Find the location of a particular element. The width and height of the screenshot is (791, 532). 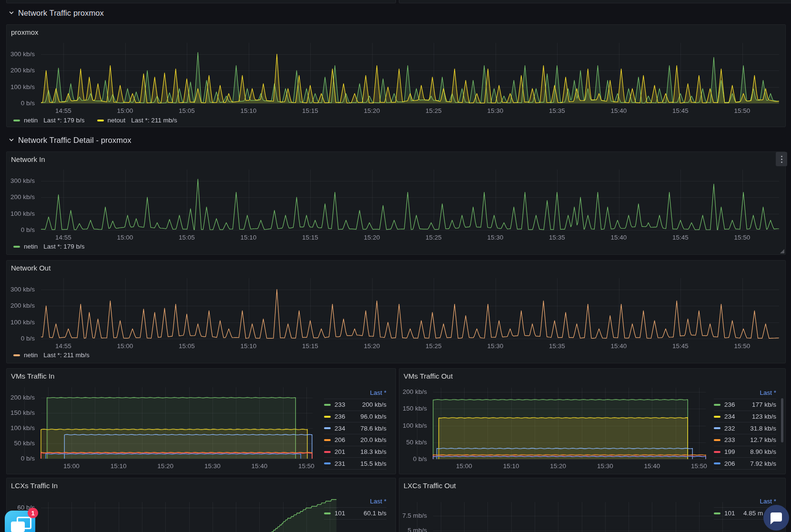

legend-row: 23312.7 kb/s is located at coordinates (745, 440).